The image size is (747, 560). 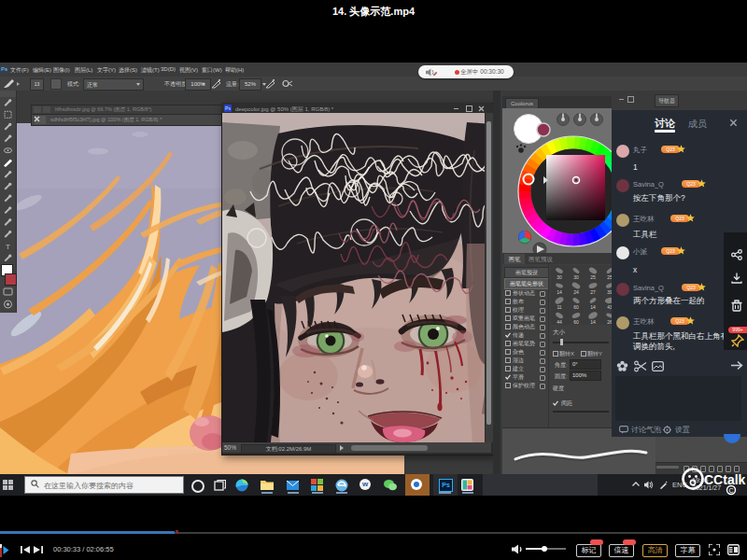 I want to click on svg-text: C, so click(x=732, y=491).